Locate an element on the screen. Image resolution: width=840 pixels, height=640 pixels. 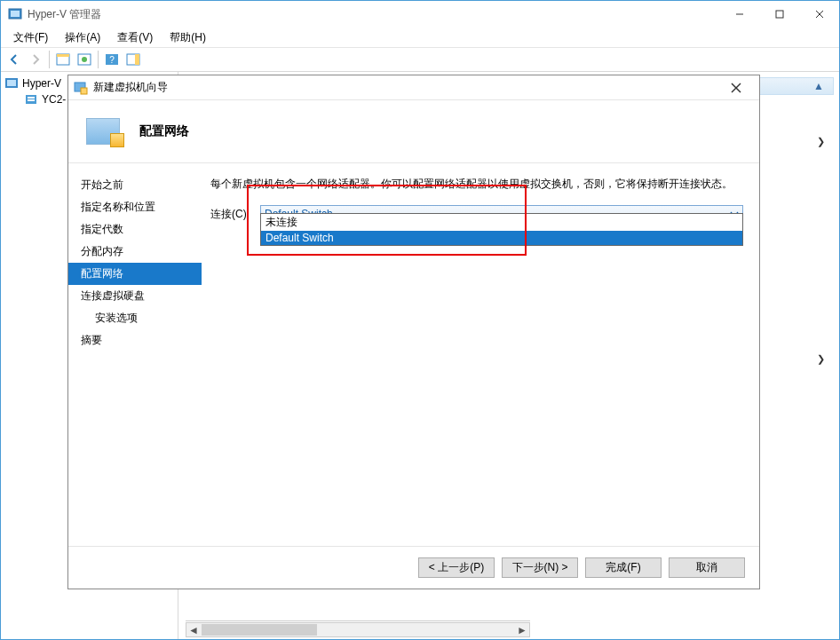
wizard-header-icon is located at coordinates (103, 131).